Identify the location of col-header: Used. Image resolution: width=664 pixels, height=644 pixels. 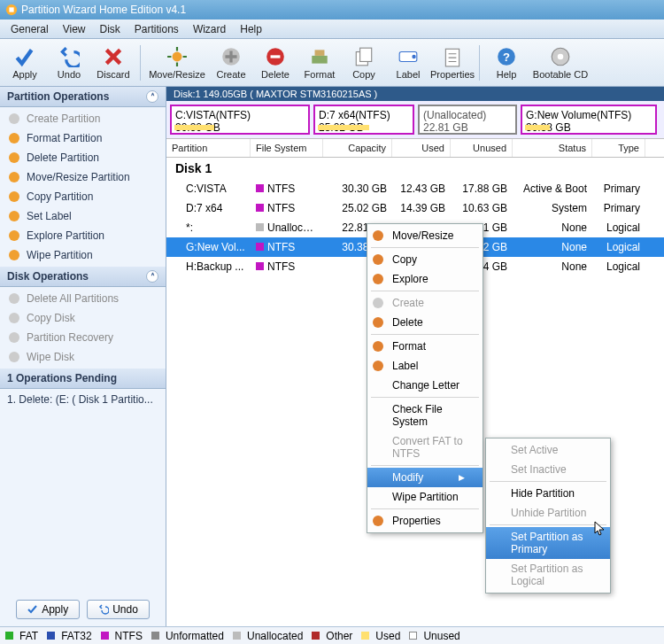
(421, 148).